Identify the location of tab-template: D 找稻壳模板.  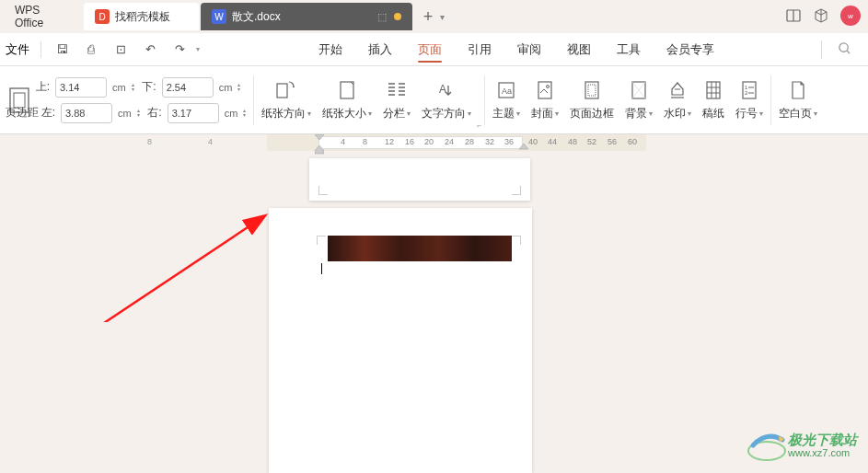
(142, 17).